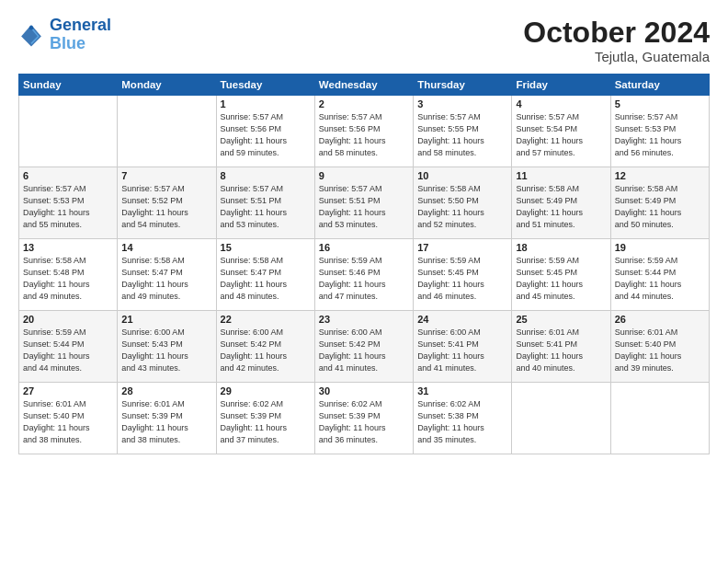 This screenshot has width=728, height=563. I want to click on day-number: 14, so click(166, 247).